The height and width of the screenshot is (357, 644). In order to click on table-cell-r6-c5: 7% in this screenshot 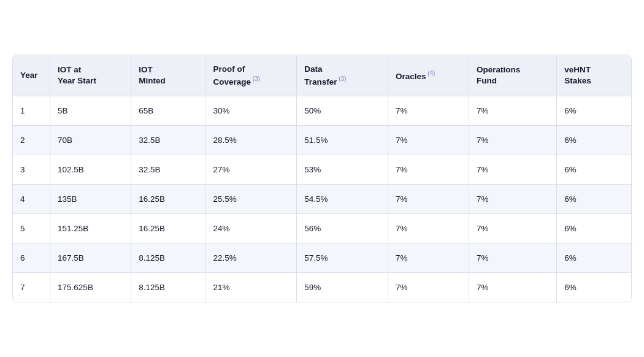, I will do `click(428, 288)`.